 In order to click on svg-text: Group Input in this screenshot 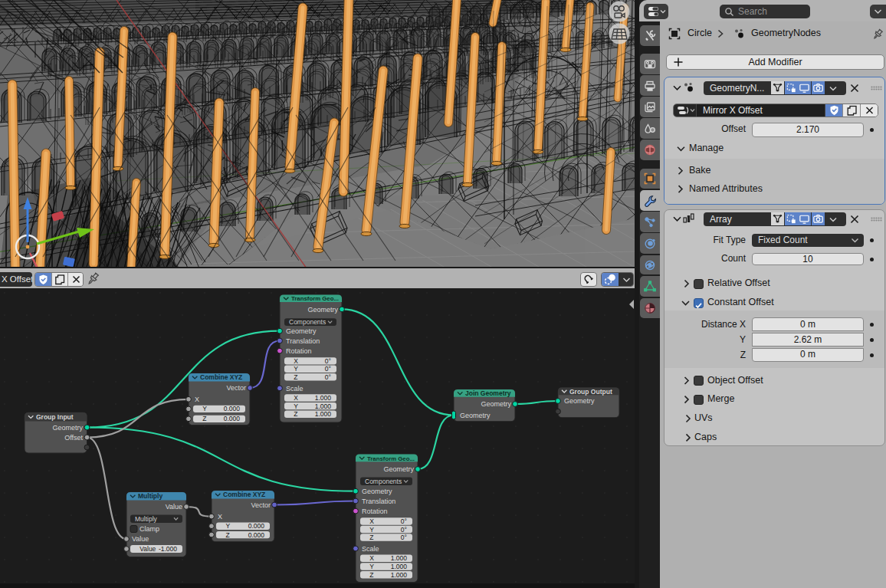, I will do `click(55, 417)`.